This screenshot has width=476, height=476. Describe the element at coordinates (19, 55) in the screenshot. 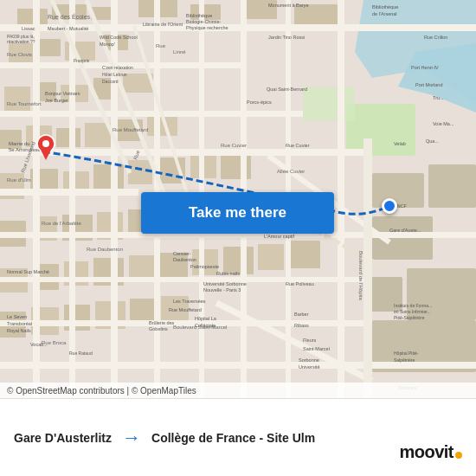

I see `svg-text: Rue Clovis` at that location.